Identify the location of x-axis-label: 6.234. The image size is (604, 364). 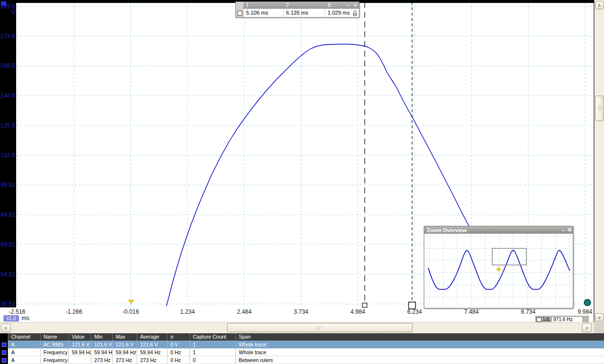
(415, 312).